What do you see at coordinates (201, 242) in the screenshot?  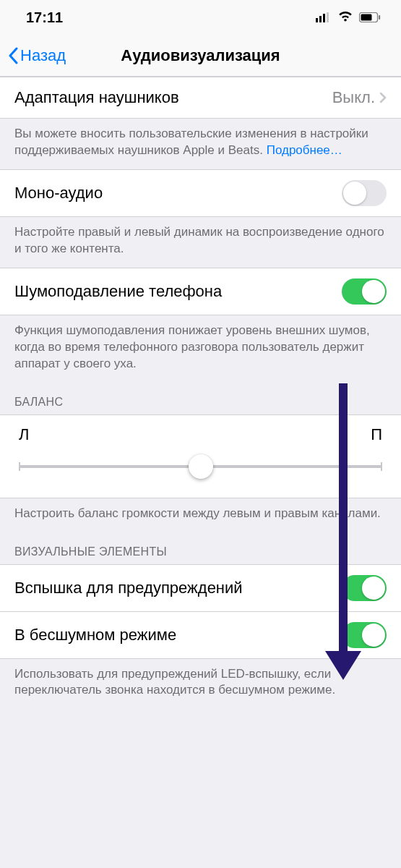 I see `footer-mono: Настройте правый и левый динамик на восп…` at bounding box center [201, 242].